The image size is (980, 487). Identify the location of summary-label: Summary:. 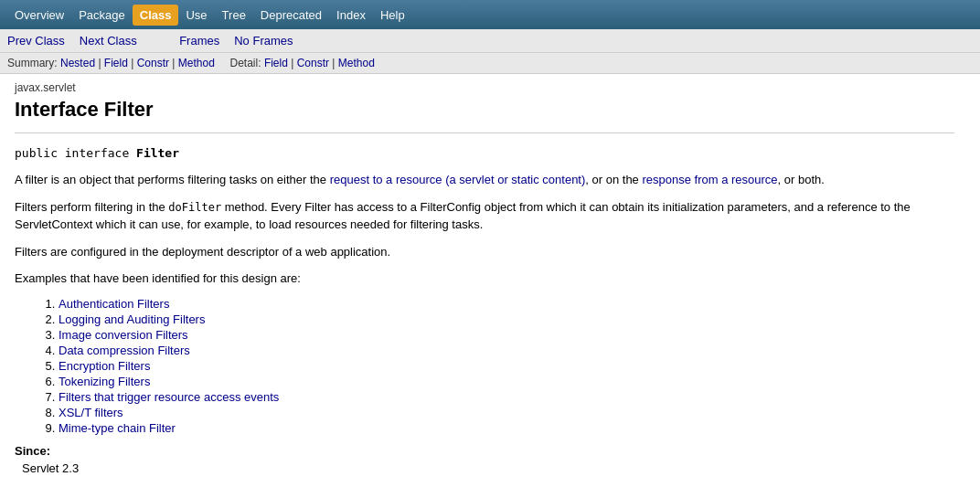
(33, 63).